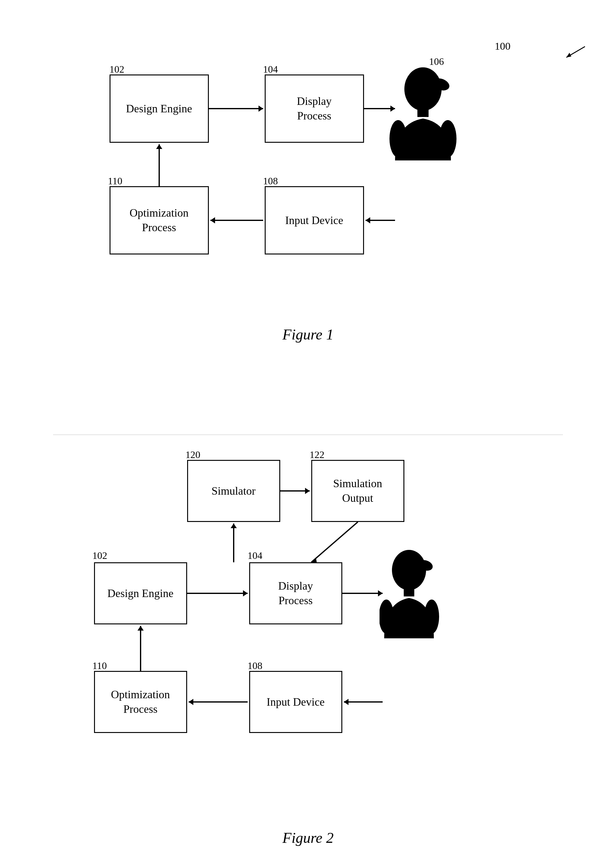  Describe the element at coordinates (308, 335) in the screenshot. I see `figure1-caption: Figure 1` at that location.